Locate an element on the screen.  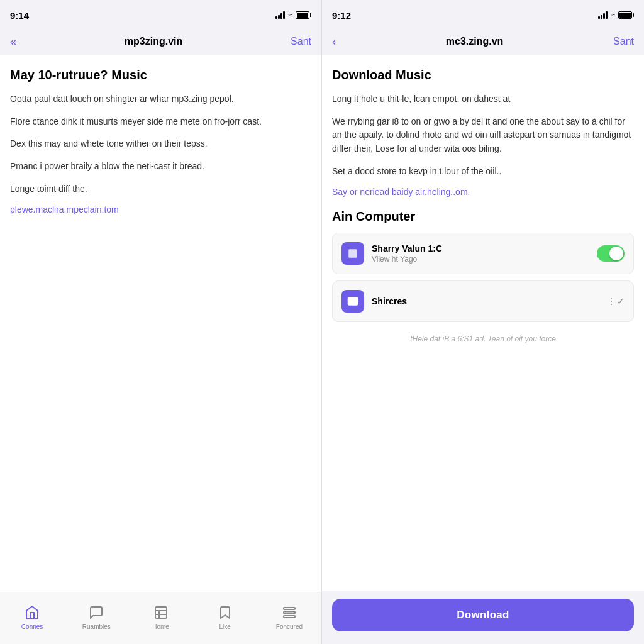
left-content-title: May 10-rutruue? Music is located at coordinates (161, 75).